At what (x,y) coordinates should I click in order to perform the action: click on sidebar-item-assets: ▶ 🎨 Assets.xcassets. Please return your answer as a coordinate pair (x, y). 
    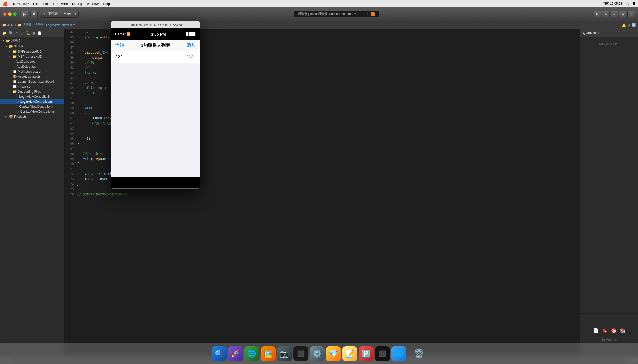
    Looking at the image, I should click on (32, 76).